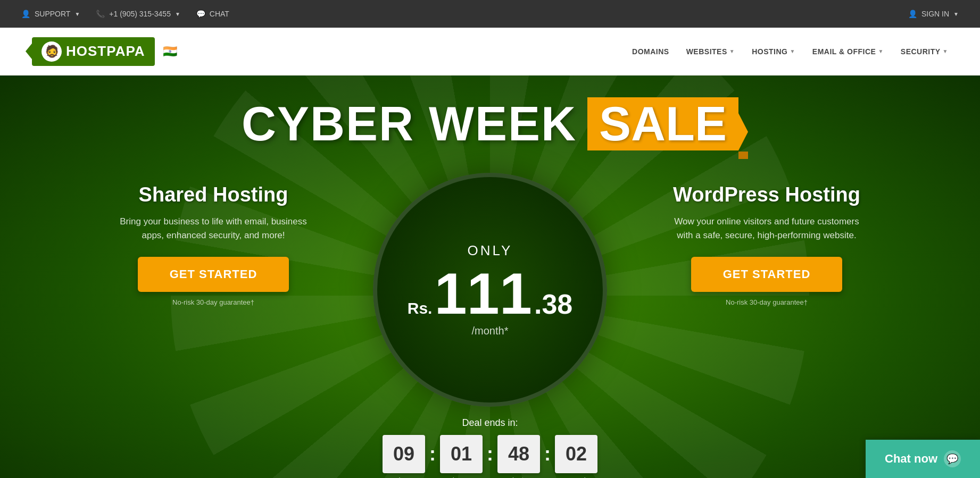 The height and width of the screenshot is (478, 980). What do you see at coordinates (490, 423) in the screenshot?
I see `deal-ends-label: Deal ends in:` at bounding box center [490, 423].